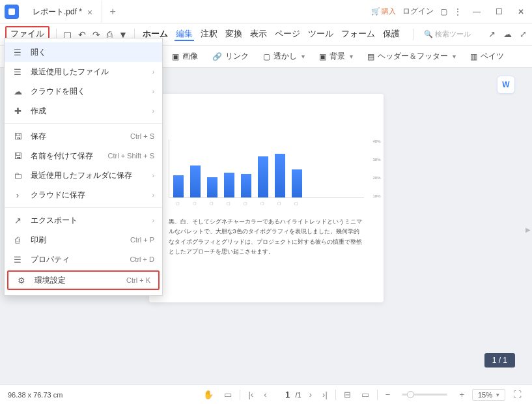 The image size is (532, 404). I want to click on maximize-button: ☐, so click(499, 12).